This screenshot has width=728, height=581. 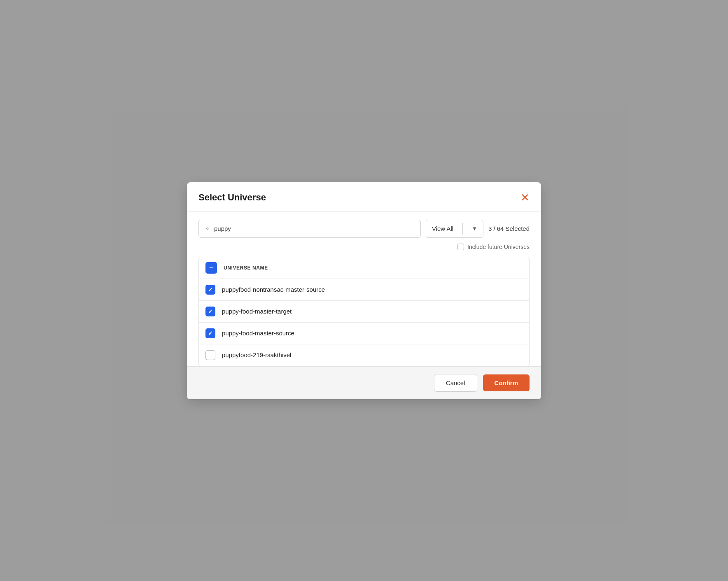 I want to click on chevron-down-icon: ▼, so click(x=474, y=229).